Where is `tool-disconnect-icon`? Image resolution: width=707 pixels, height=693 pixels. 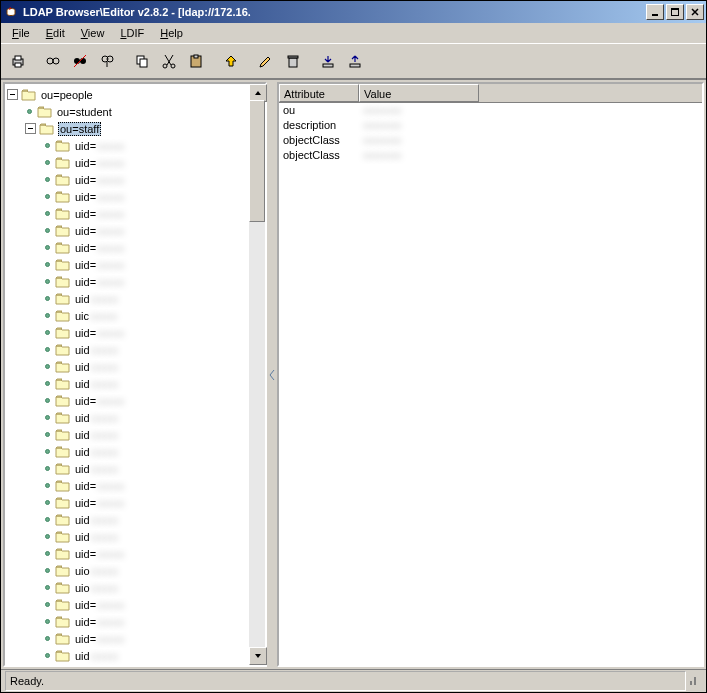 tool-disconnect-icon is located at coordinates (80, 62).